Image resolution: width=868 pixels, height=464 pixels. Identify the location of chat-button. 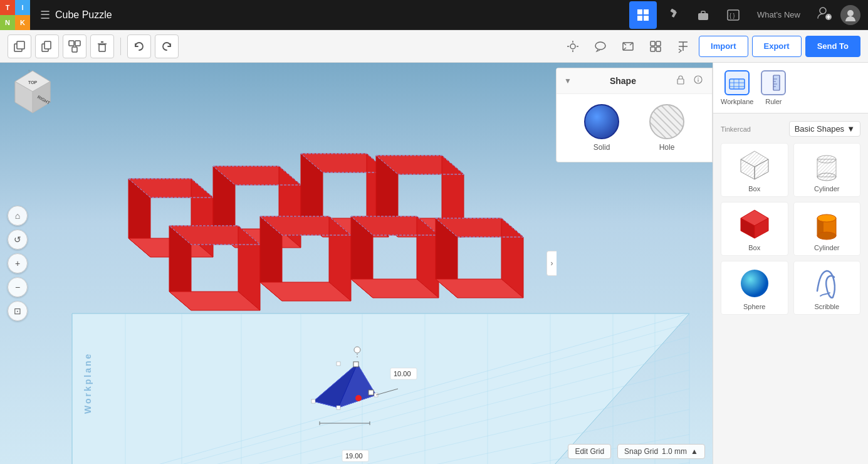
(600, 46).